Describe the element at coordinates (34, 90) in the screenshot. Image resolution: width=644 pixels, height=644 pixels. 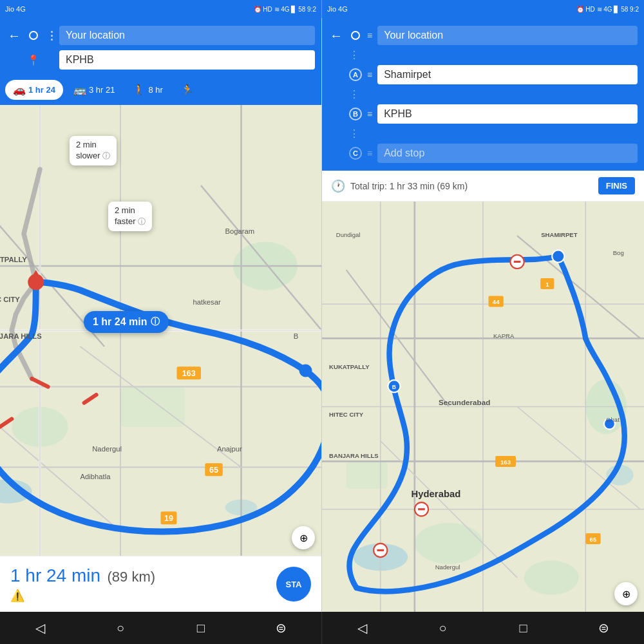
I see `tab-car: 🚗 1 hr 24` at that location.